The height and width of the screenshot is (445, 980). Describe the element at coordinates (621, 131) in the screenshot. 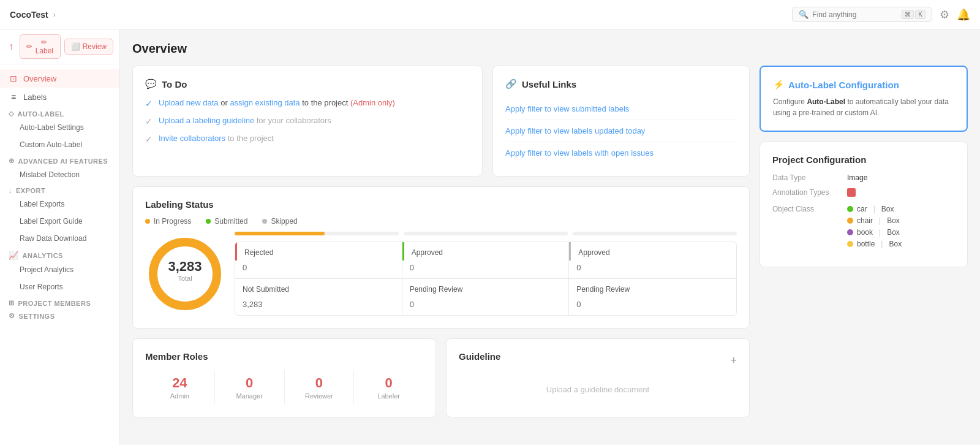

I see `useful-link-2: Apply filter to view labels updated toda…` at that location.